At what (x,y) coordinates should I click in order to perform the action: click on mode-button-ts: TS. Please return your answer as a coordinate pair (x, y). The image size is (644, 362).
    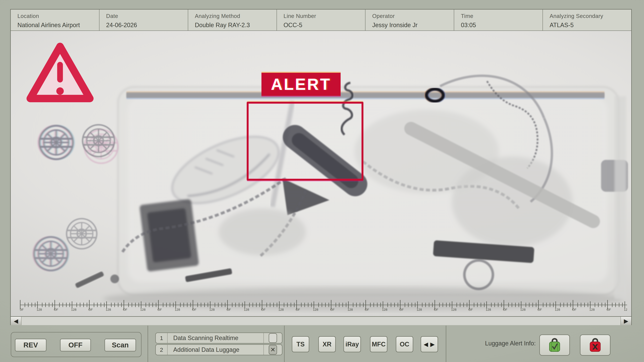
    Looking at the image, I should click on (300, 344).